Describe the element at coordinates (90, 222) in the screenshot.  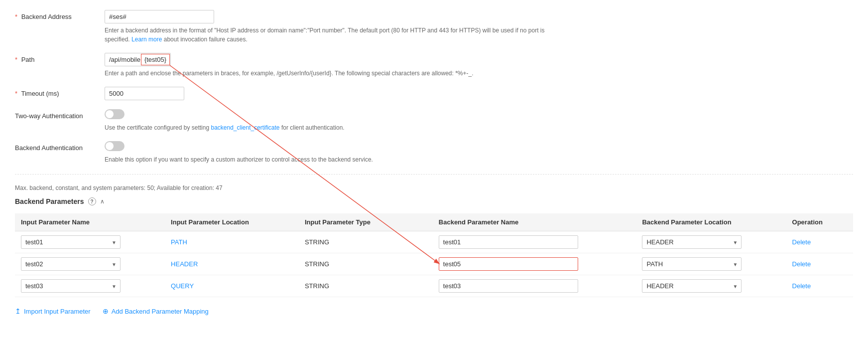
I see `col-header-input-name: Input Parameter Name` at that location.